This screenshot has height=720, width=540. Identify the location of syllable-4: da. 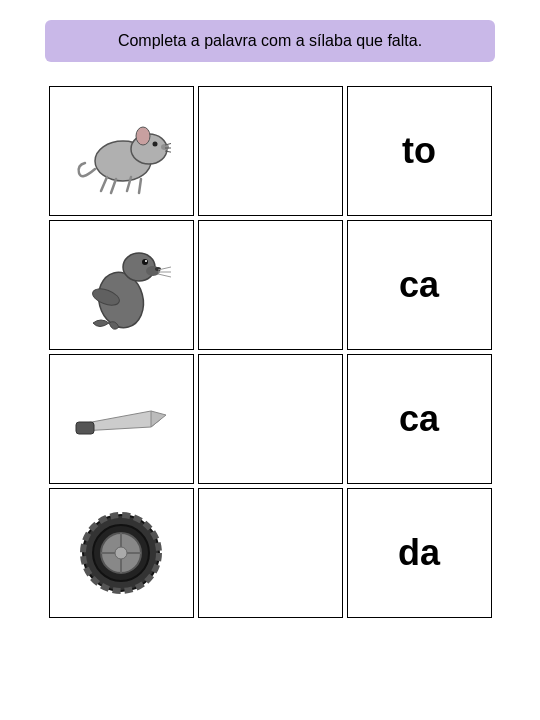
(419, 553).